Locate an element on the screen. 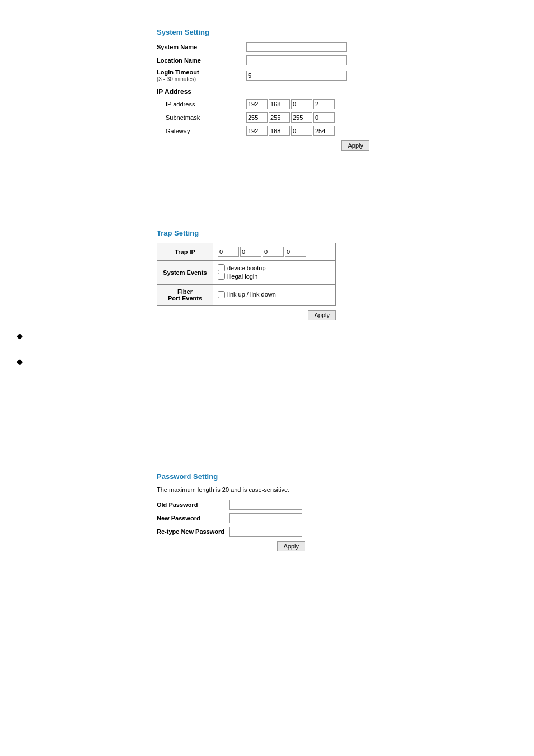  illegal-login-row: illegal login is located at coordinates (274, 276).